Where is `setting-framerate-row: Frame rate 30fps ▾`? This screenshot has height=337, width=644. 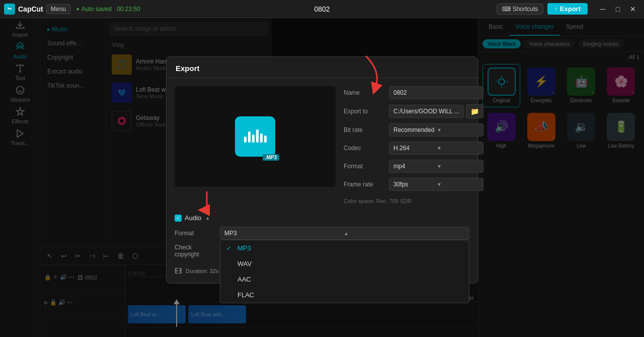 setting-framerate-row: Frame rate 30fps ▾ is located at coordinates (414, 184).